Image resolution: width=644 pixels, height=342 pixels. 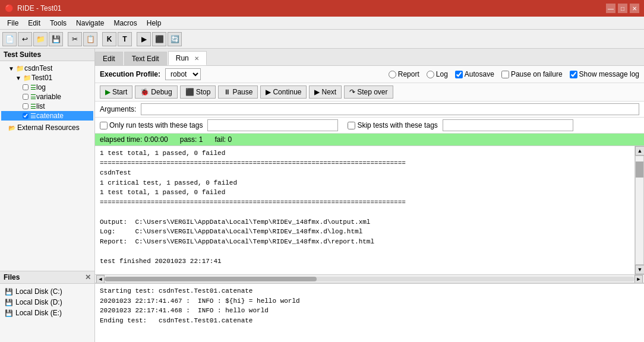 What do you see at coordinates (48, 302) in the screenshot?
I see `files-list: 💾 Local Disk (C:) 💾 Local Disk (D:) 💾 Lo…` at bounding box center [48, 302].